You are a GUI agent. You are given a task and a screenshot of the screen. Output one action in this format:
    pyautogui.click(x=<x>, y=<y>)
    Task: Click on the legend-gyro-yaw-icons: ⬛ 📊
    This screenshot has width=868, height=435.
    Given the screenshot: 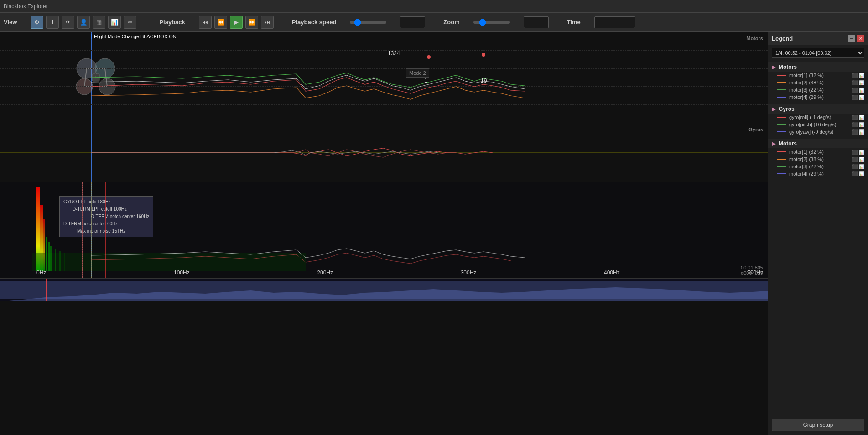 What is the action you would take?
    pyautogui.click(x=858, y=132)
    